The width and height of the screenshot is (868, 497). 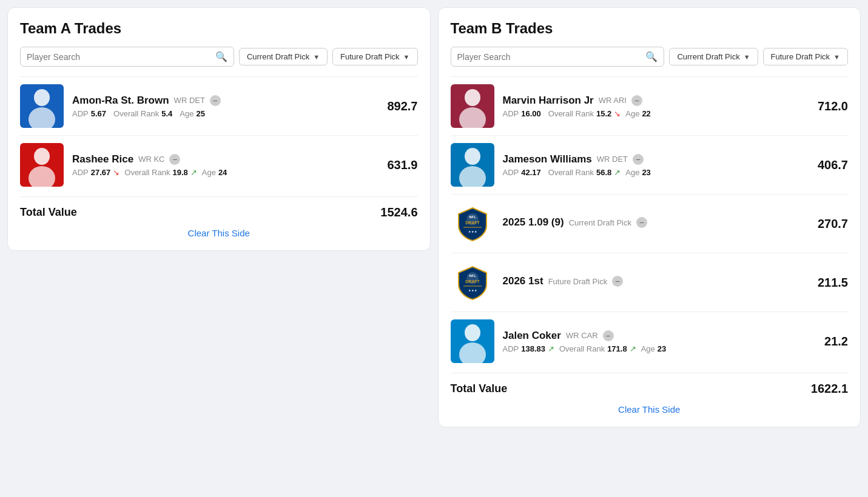 I want to click on player-info-jameson-williams: Jameson Williams WR DET – ADP 42.17 Over…, so click(x=653, y=165).